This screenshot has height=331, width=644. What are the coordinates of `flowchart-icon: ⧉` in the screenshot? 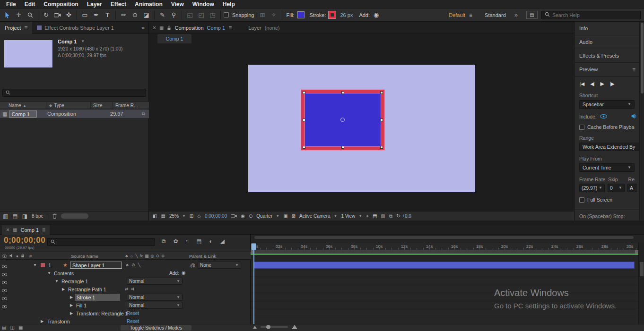 It's located at (391, 216).